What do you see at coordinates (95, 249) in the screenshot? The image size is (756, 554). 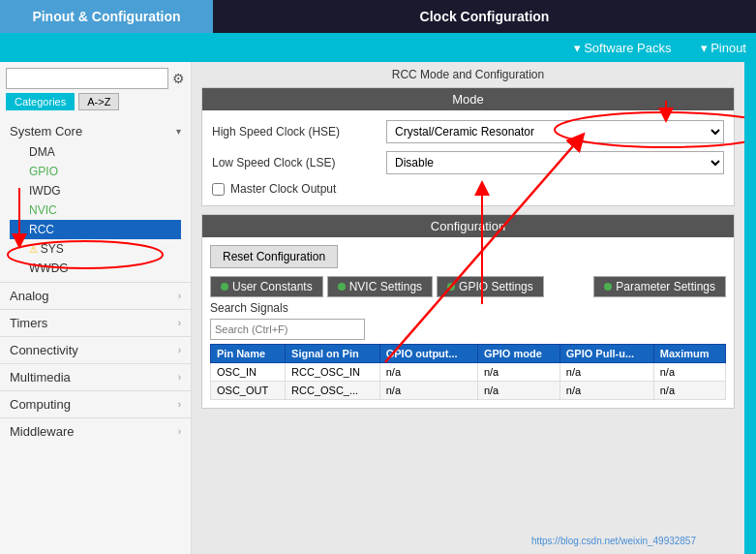 I see `sidebar-item-sys: SYS` at bounding box center [95, 249].